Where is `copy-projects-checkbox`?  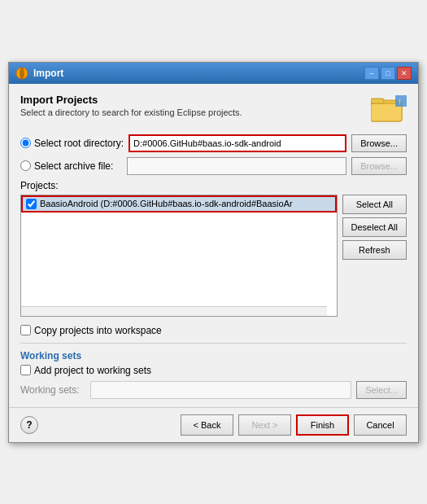
copy-projects-checkbox is located at coordinates (26, 331).